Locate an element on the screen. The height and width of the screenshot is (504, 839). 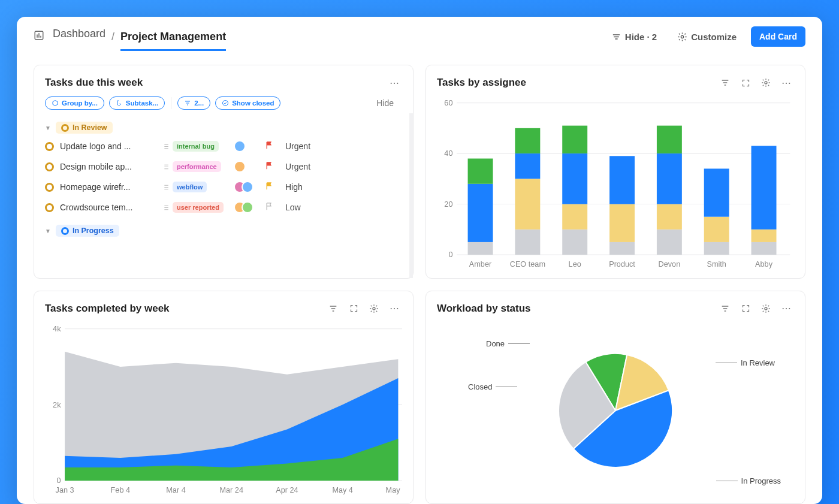
hide-columns-button: Hide · 2 is located at coordinates (634, 37).